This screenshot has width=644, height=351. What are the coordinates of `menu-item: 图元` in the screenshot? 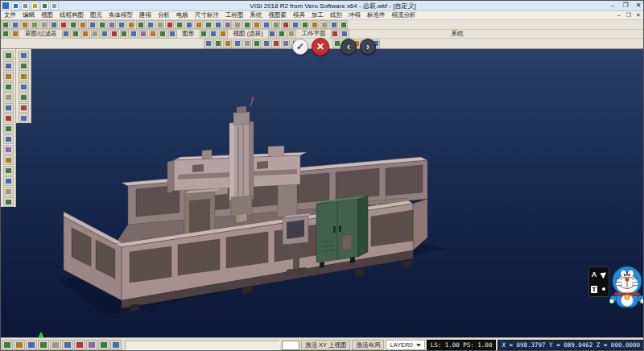 It's located at (97, 15).